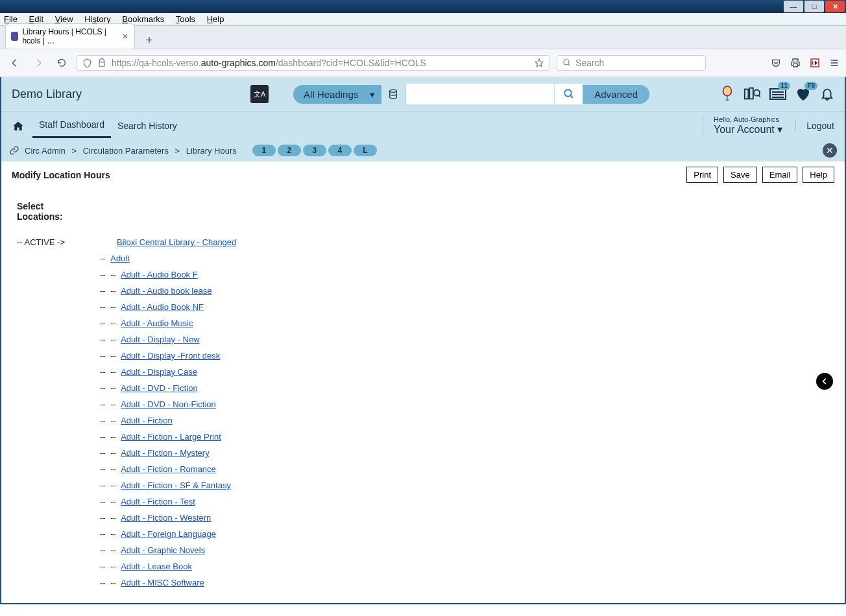 This screenshot has width=846, height=616. What do you see at coordinates (149, 40) in the screenshot?
I see `new-tab-button: +` at bounding box center [149, 40].